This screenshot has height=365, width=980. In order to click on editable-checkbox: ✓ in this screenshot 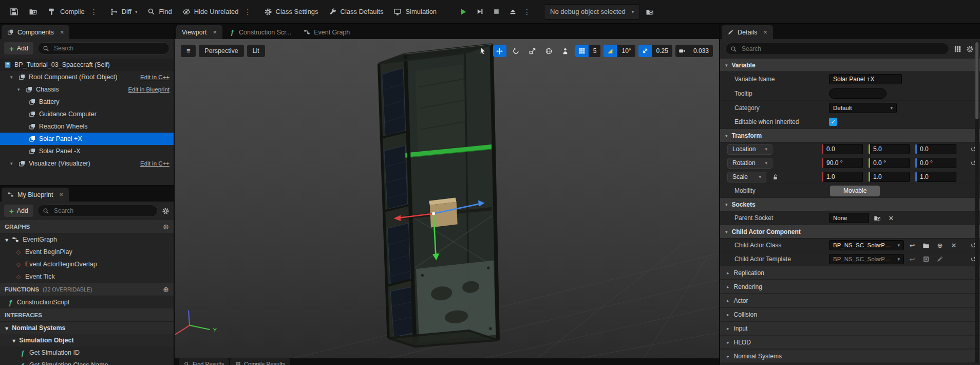, I will do `click(833, 122)`.